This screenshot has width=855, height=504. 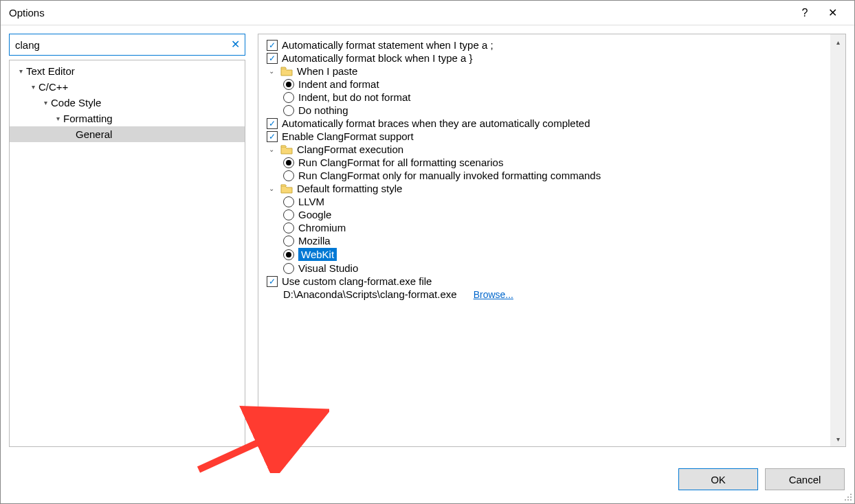 I want to click on search-wrap: ✕, so click(x=127, y=45).